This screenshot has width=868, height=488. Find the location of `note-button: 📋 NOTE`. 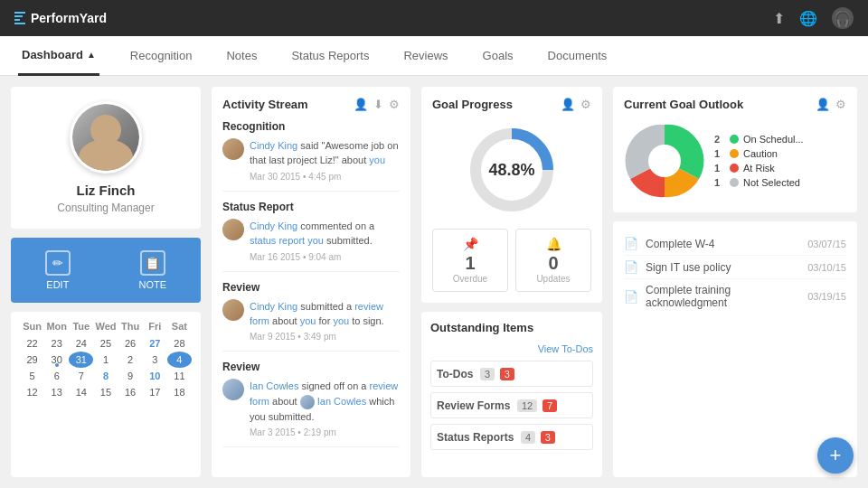

note-button: 📋 NOTE is located at coordinates (154, 270).